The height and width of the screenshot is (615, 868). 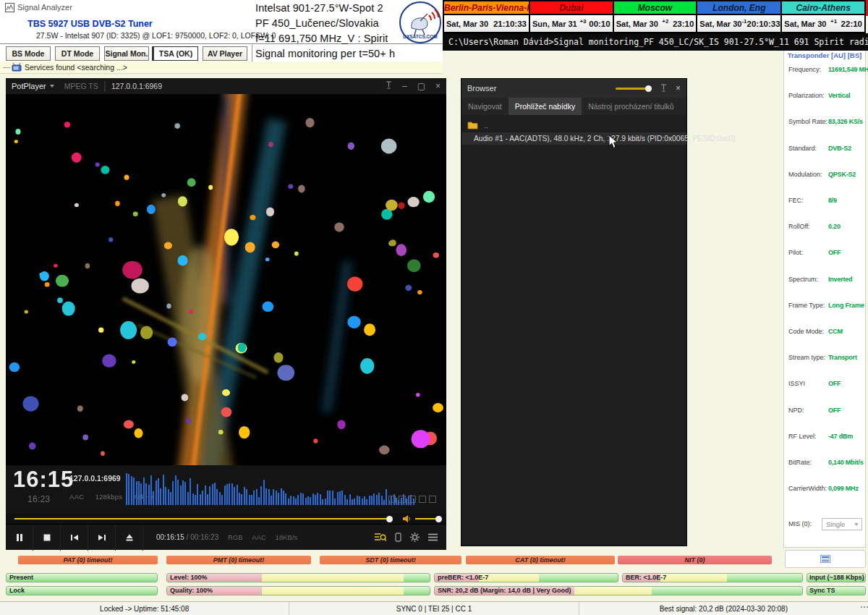 What do you see at coordinates (380, 537) in the screenshot?
I see `playlist-search-icon` at bounding box center [380, 537].